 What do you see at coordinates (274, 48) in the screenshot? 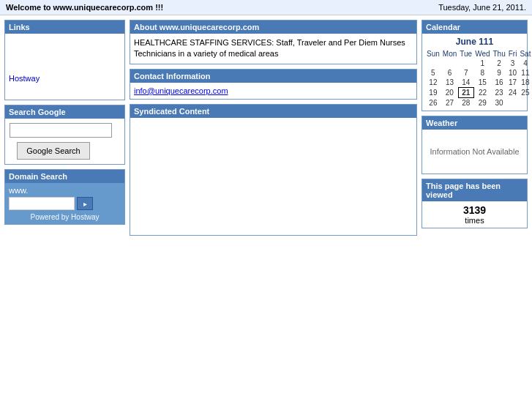
I see `about-body: HEALTHCARE STAFFING SERVICES: Staff, Tra…` at bounding box center [274, 48].